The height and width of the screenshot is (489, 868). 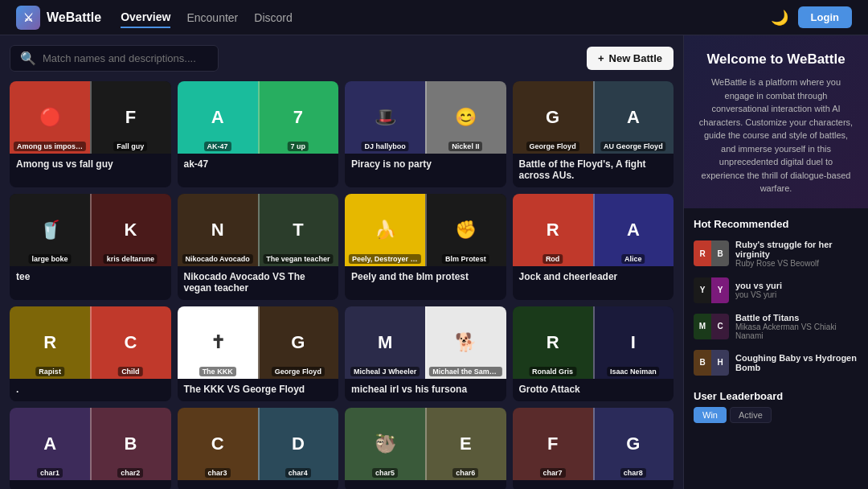 What do you see at coordinates (797, 254) in the screenshot?
I see `hot-info: Ruby's struggle for her virginity Ruby R…` at bounding box center [797, 254].